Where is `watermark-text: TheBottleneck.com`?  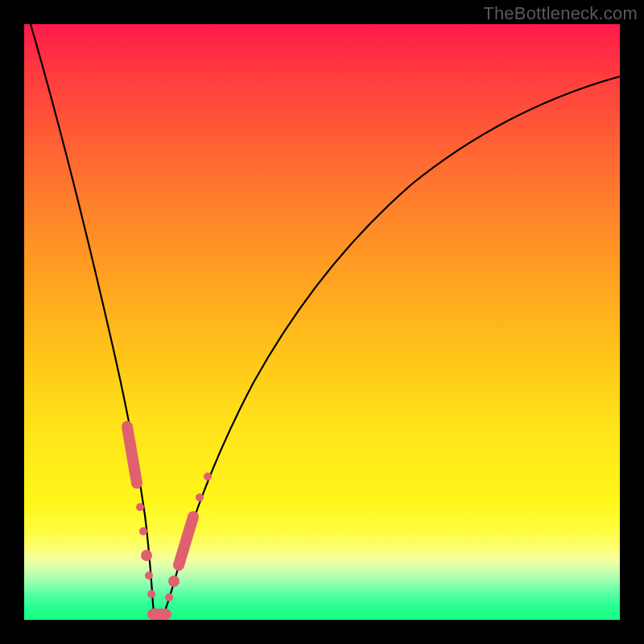
watermark-text: TheBottleneck.com is located at coordinates (560, 14).